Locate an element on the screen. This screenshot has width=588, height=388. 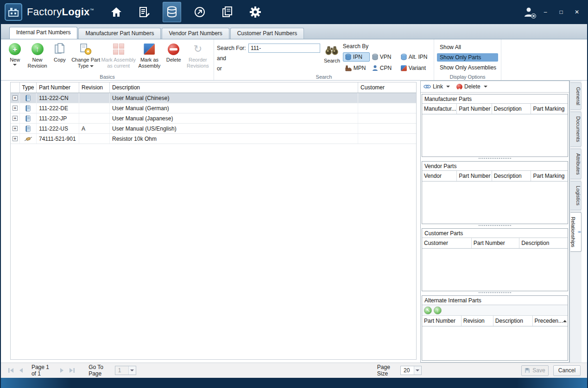
user-account-icon is located at coordinates (529, 12).